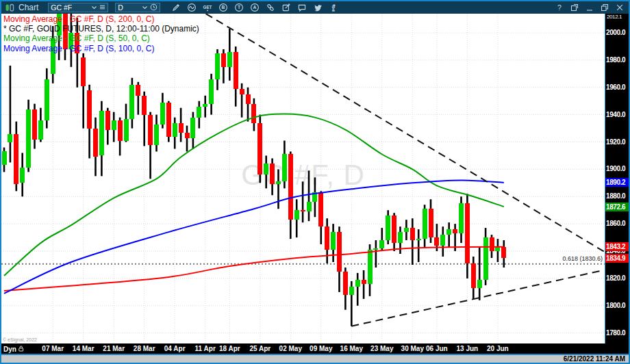  What do you see at coordinates (290, 349) in the screenshot?
I see `date-tick-label: 02 May` at bounding box center [290, 349].